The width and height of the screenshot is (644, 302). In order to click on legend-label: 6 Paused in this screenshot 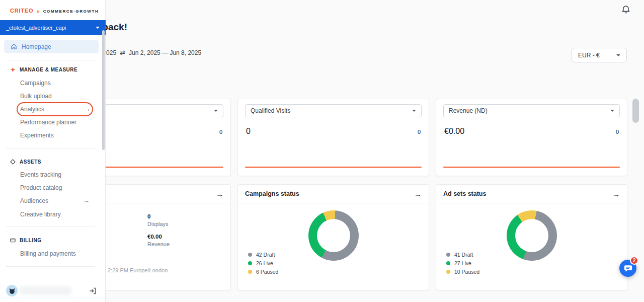, I will do `click(267, 272)`.